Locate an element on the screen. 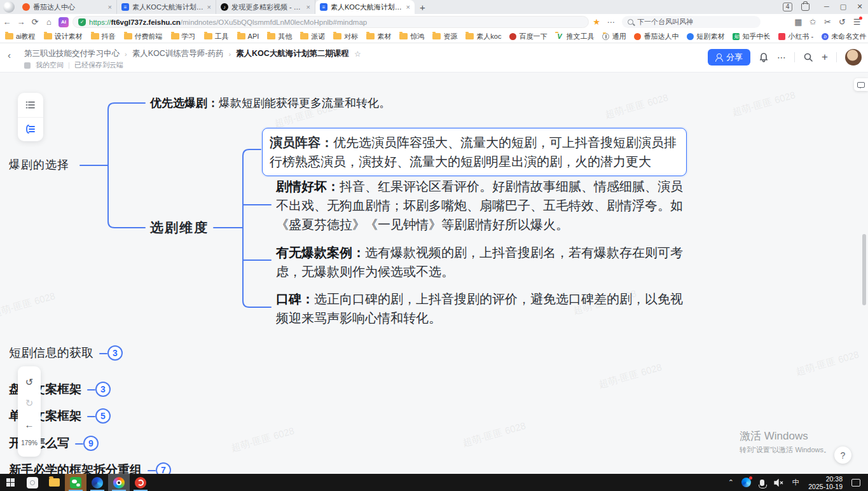  wechat-button is located at coordinates (76, 482).